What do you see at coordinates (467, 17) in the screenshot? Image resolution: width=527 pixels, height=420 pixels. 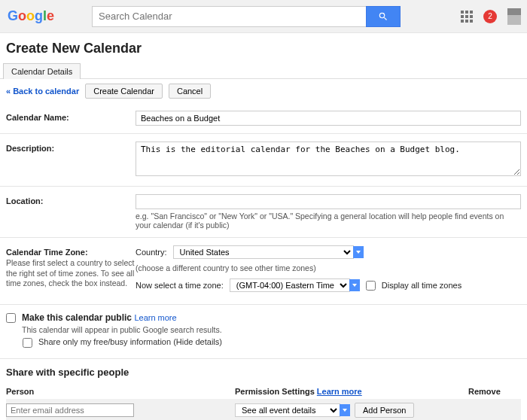 I see `apps-icon` at bounding box center [467, 17].